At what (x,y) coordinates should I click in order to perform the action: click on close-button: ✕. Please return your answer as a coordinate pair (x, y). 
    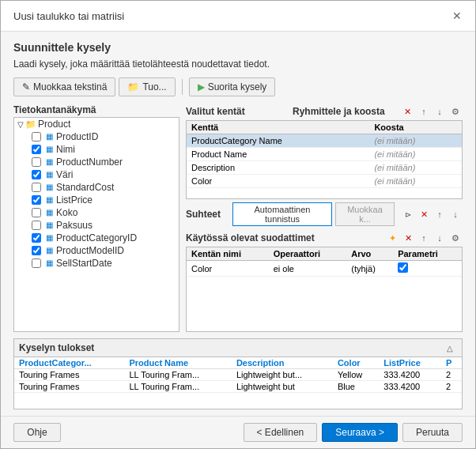
    Looking at the image, I should click on (457, 16).